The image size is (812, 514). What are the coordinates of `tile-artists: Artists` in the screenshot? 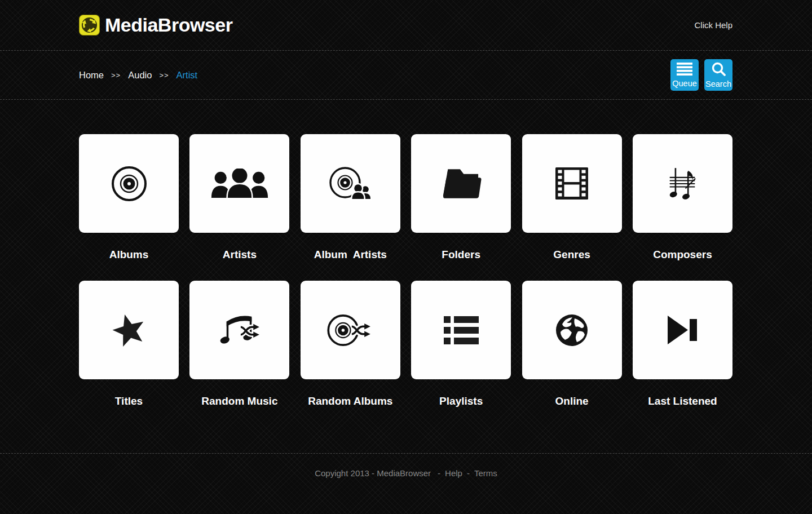 It's located at (239, 207).